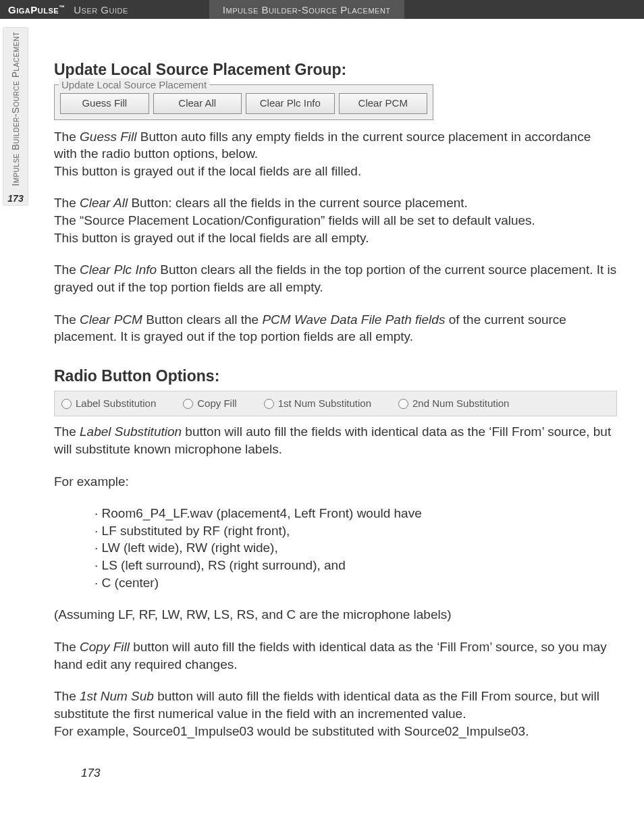  What do you see at coordinates (134, 85) in the screenshot?
I see `fieldset-legend: Update Local Source Placement` at bounding box center [134, 85].